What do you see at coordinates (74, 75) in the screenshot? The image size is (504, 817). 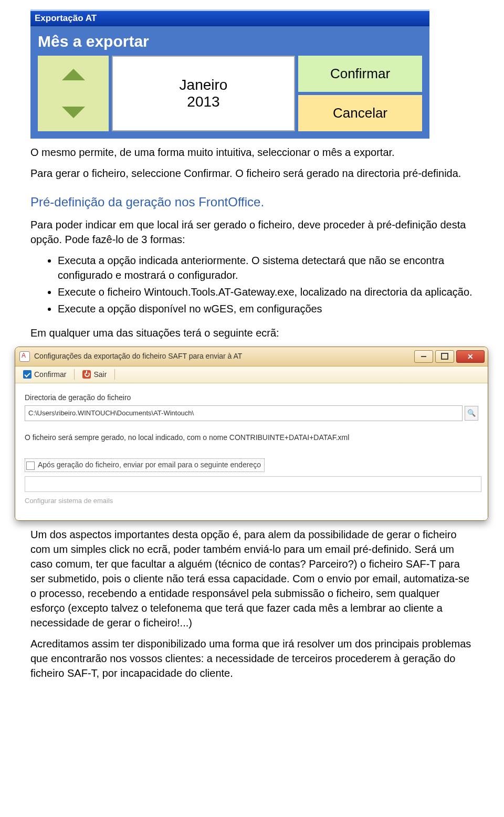 I see `month-up-button` at bounding box center [74, 75].